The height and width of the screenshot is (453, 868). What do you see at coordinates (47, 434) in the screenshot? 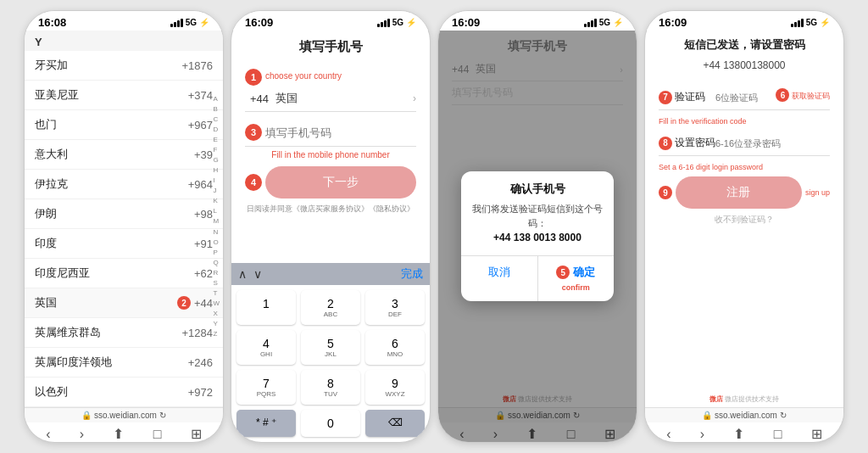
I see `back-icon: ‹` at bounding box center [47, 434].